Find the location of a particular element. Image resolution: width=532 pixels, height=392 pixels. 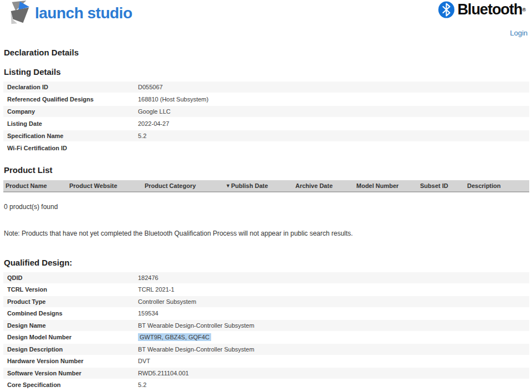

selected-text-highlight: GWT9R, GBZ4S, GQF4C is located at coordinates (175, 337).